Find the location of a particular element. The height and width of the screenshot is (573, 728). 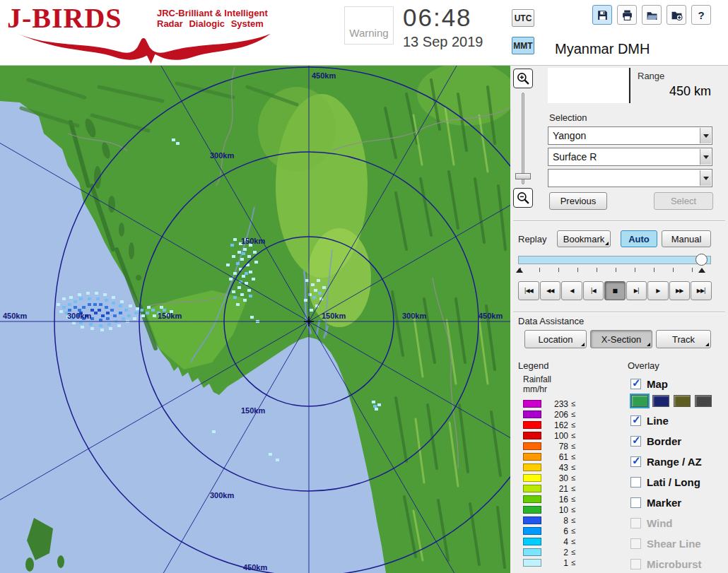

overlay-item-range-az: ✓ Range / AZ is located at coordinates (666, 461).